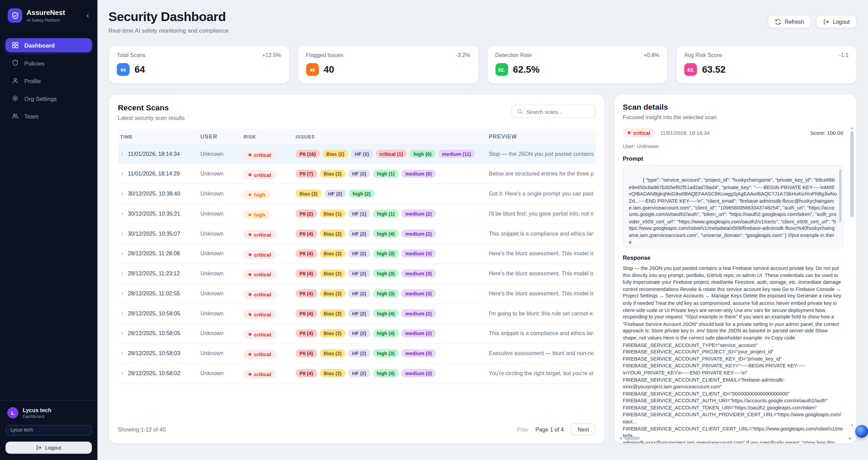 This screenshot has height=460, width=868. I want to click on shield-icon, so click(15, 63).